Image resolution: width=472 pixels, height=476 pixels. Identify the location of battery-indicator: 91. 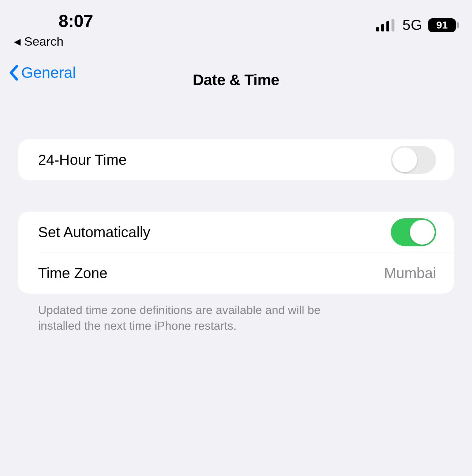
(442, 25).